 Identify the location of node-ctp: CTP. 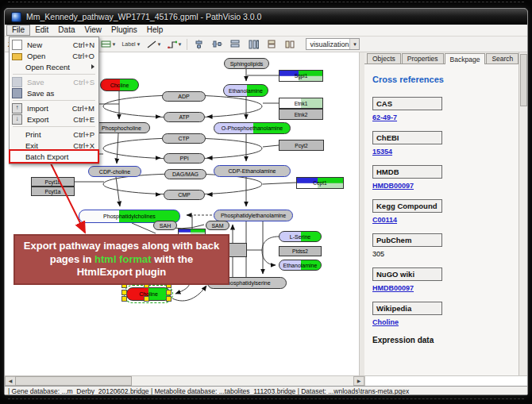
(184, 138).